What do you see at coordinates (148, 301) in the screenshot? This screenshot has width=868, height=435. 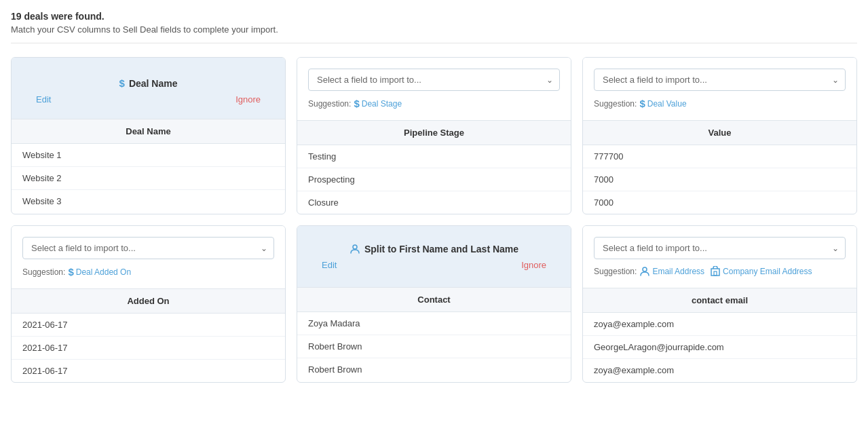 I see `column-header: Added On` at bounding box center [148, 301].